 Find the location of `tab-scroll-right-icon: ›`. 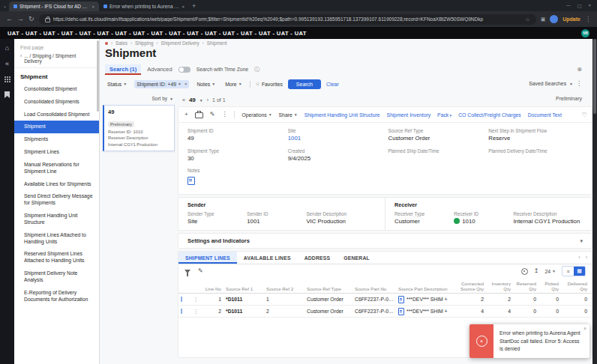

tab-scroll-right-icon: › is located at coordinates (586, 258).